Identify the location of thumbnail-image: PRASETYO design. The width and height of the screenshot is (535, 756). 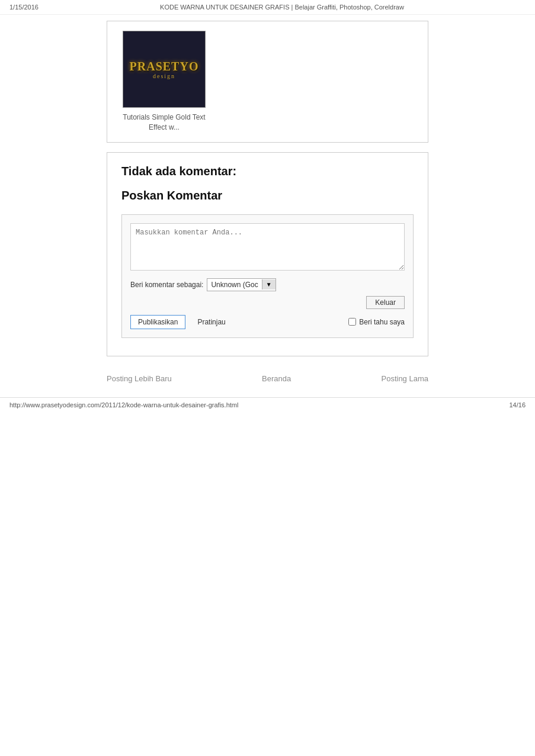
(164, 69).